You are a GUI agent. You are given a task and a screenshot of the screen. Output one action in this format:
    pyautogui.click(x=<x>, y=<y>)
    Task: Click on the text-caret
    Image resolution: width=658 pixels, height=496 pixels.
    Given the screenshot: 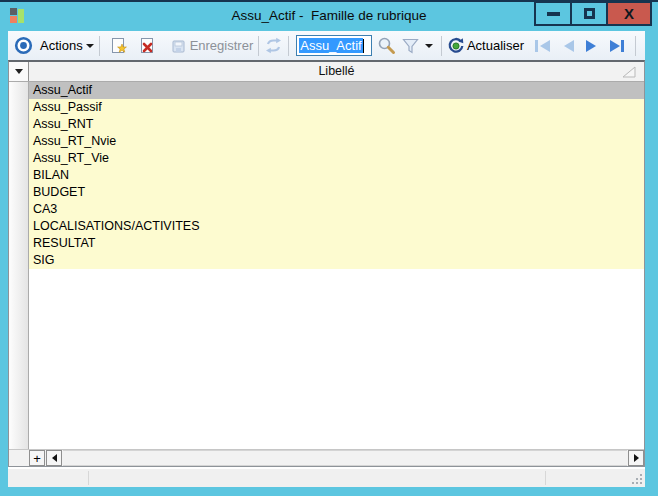 What is the action you would take?
    pyautogui.click(x=364, y=46)
    